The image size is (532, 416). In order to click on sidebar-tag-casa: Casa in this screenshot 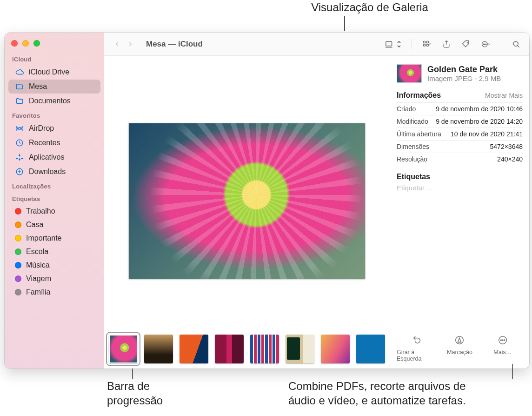, I will do `click(54, 225)`.